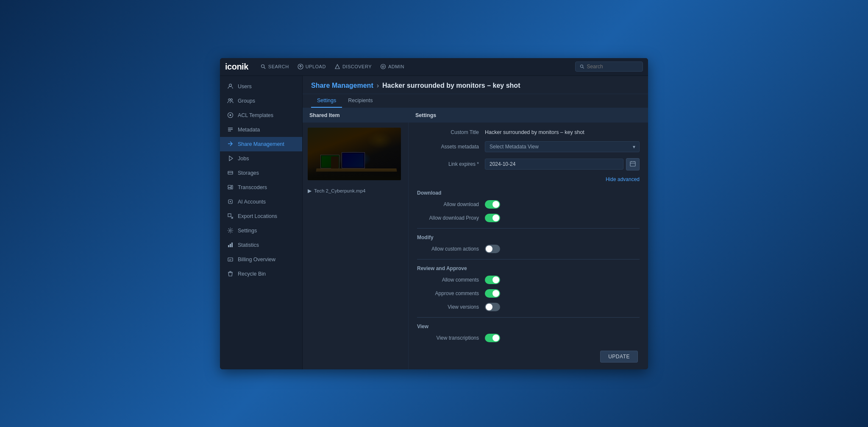 Image resolution: width=868 pixels, height=427 pixels. I want to click on sidebar-users-label: Users, so click(245, 87).